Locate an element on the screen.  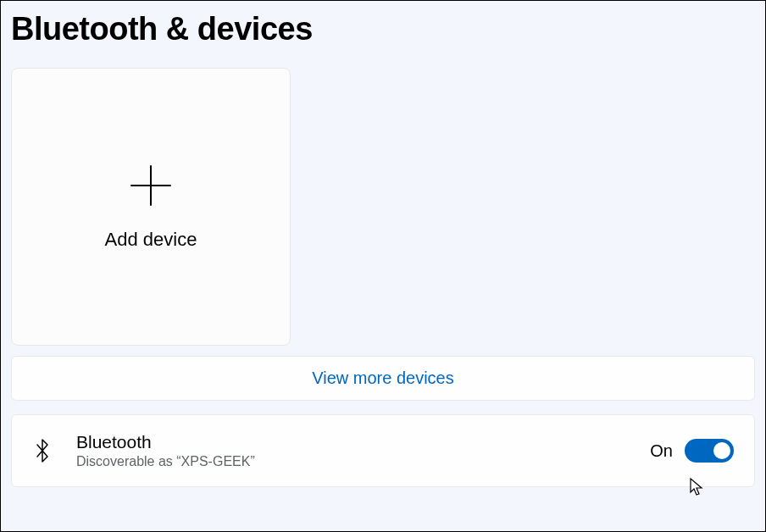
bluetooth-title: Bluetooth is located at coordinates (351, 442).